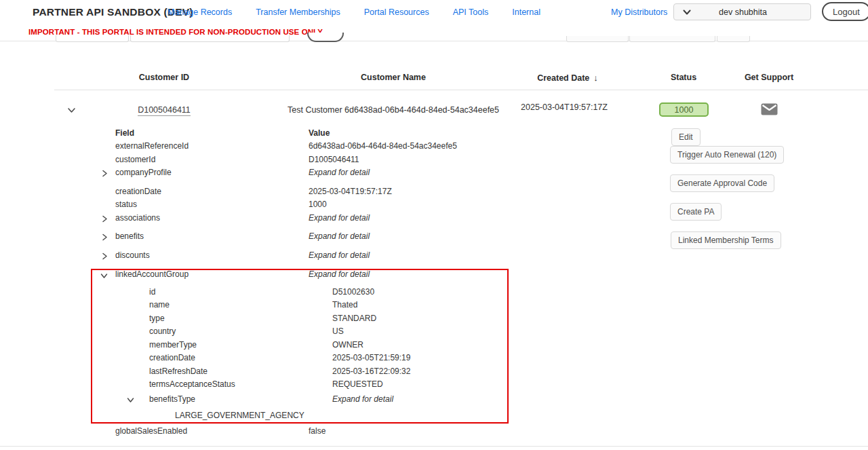  Describe the element at coordinates (358, 384) in the screenshot. I see `field-value: REQUESTED` at that location.